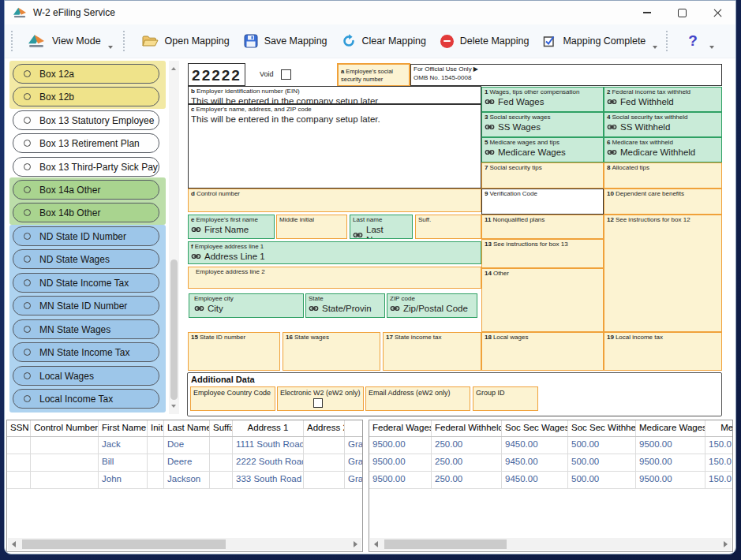 The height and width of the screenshot is (560, 741). Describe the element at coordinates (234, 352) in the screenshot. I see `form-box-15: 15State ID number` at that location.